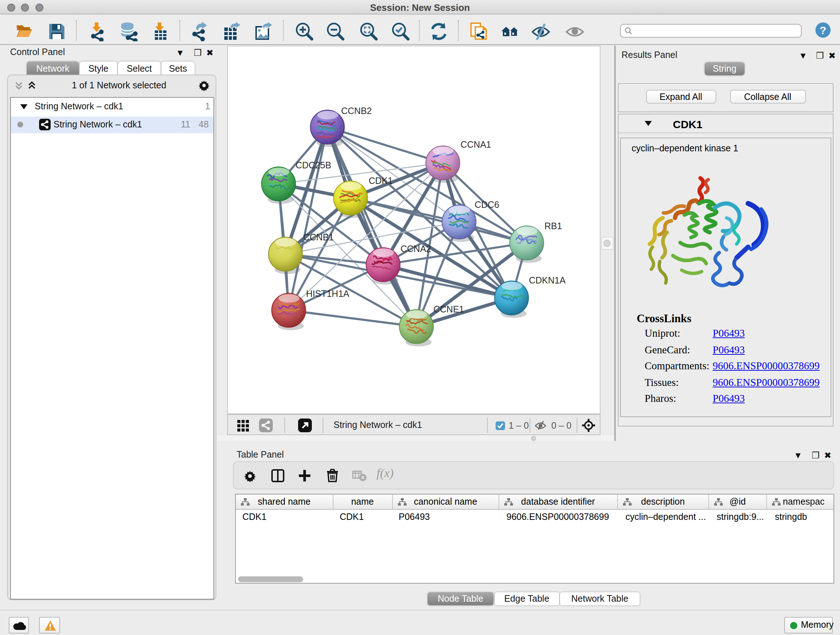 Image resolution: width=840 pixels, height=635 pixels. What do you see at coordinates (548, 280) in the screenshot?
I see `svg-text: CDKN1A` at bounding box center [548, 280].